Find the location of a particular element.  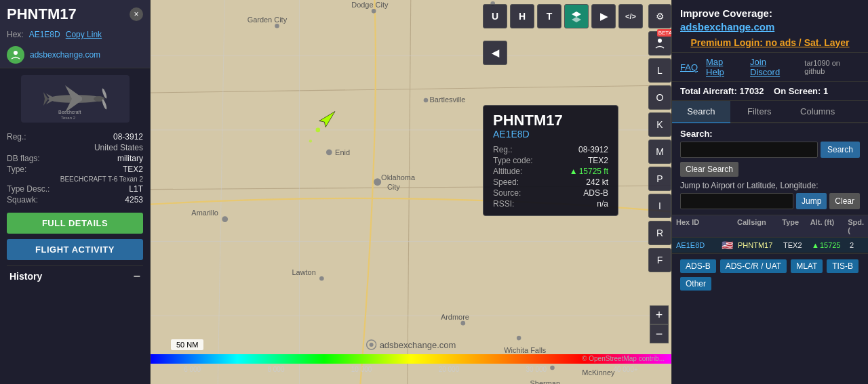

popup-callsign: PHNTM17 is located at coordinates (551, 121).